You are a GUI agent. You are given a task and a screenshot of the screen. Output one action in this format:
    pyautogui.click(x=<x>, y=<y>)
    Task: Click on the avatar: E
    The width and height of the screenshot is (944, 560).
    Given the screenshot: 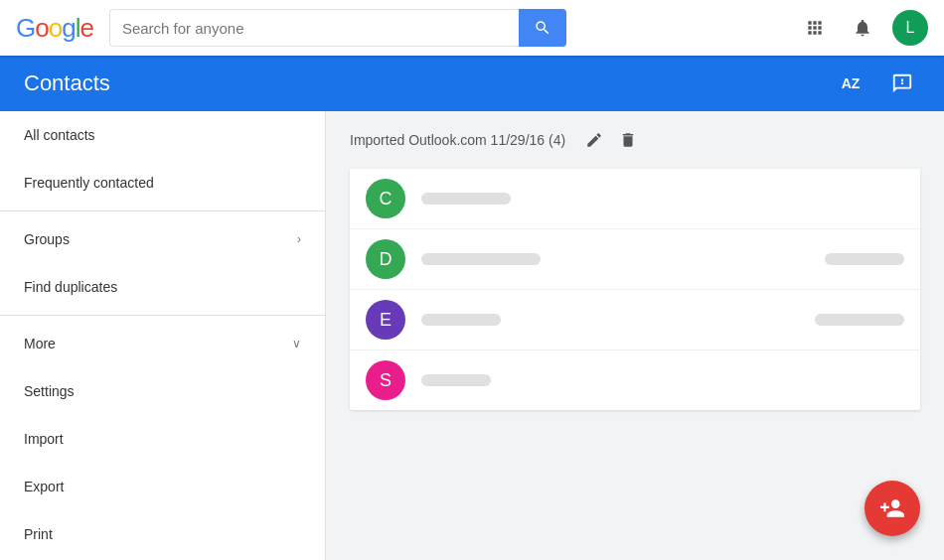 What is the action you would take?
    pyautogui.click(x=386, y=320)
    